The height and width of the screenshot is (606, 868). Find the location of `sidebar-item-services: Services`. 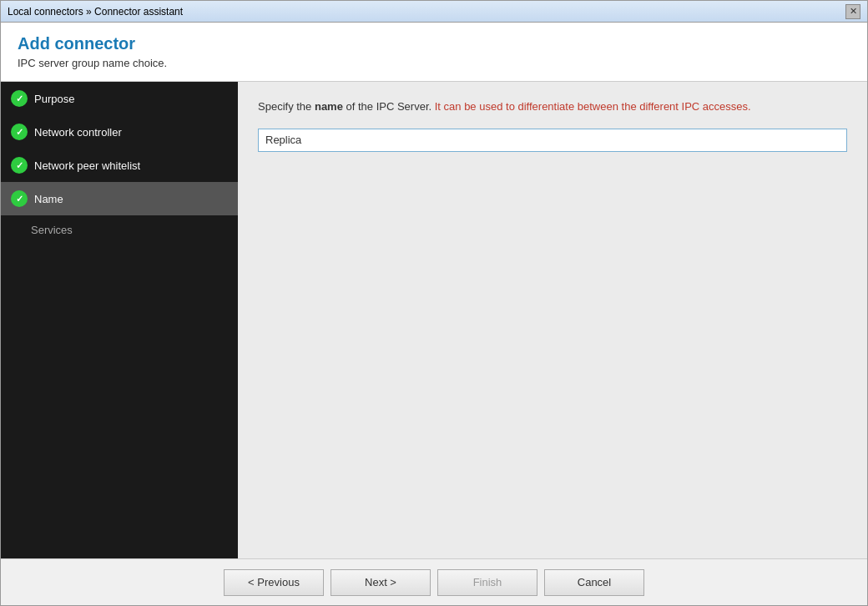

sidebar-item-services: Services is located at coordinates (119, 230).